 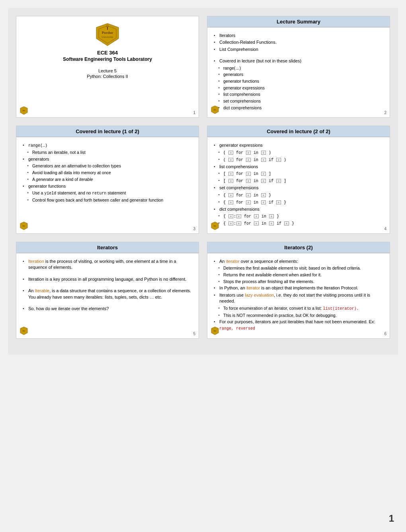 What do you see at coordinates (107, 71) in the screenshot?
I see `lecture-number: Lecture 5` at bounding box center [107, 71].